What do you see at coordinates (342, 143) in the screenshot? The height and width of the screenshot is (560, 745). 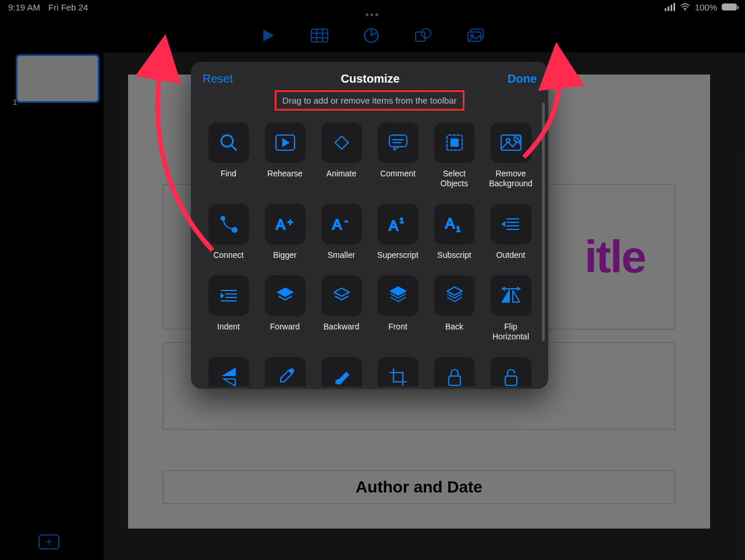 I see `animate-icon` at bounding box center [342, 143].